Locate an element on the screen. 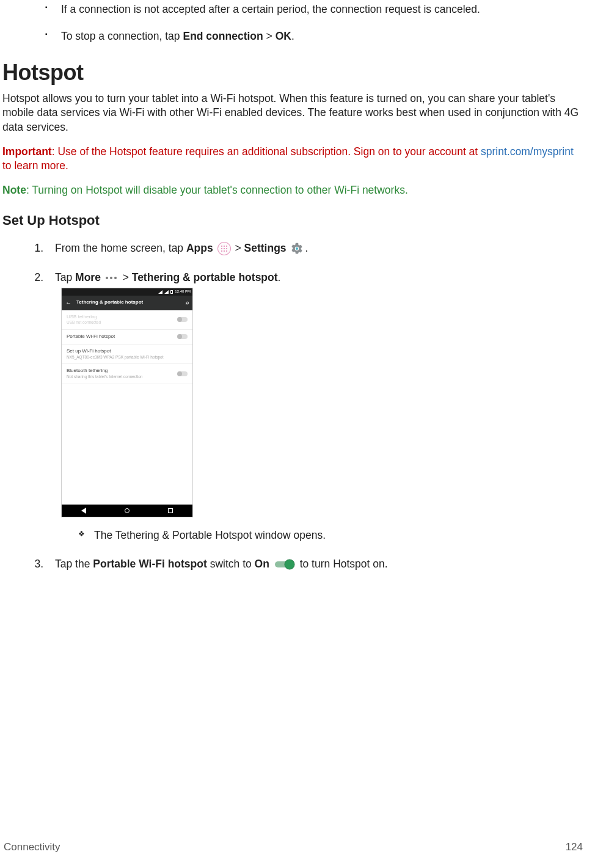  row-title: Set up Wi-Fi hotspot is located at coordinates (127, 352).